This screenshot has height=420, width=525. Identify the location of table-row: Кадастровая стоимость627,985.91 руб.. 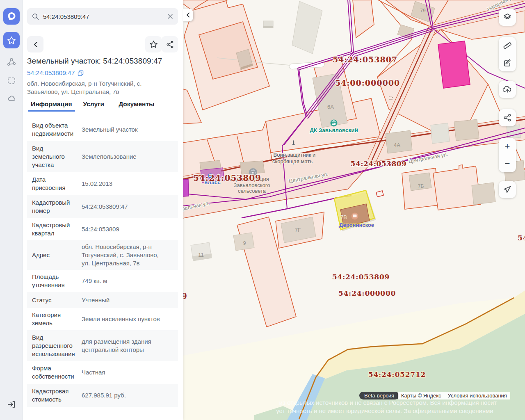
(103, 395).